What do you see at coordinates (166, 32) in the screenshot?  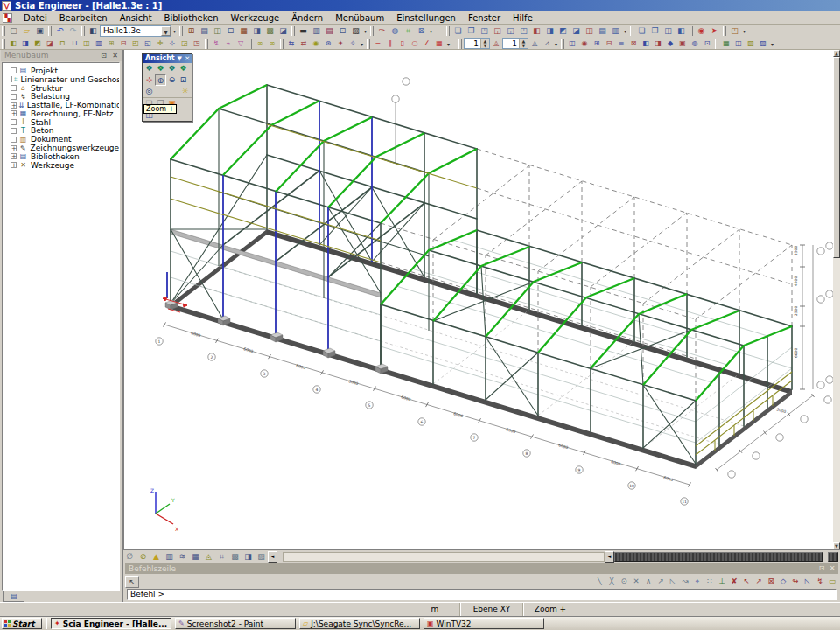 I see `combobox-arrow-icon: ▼` at bounding box center [166, 32].